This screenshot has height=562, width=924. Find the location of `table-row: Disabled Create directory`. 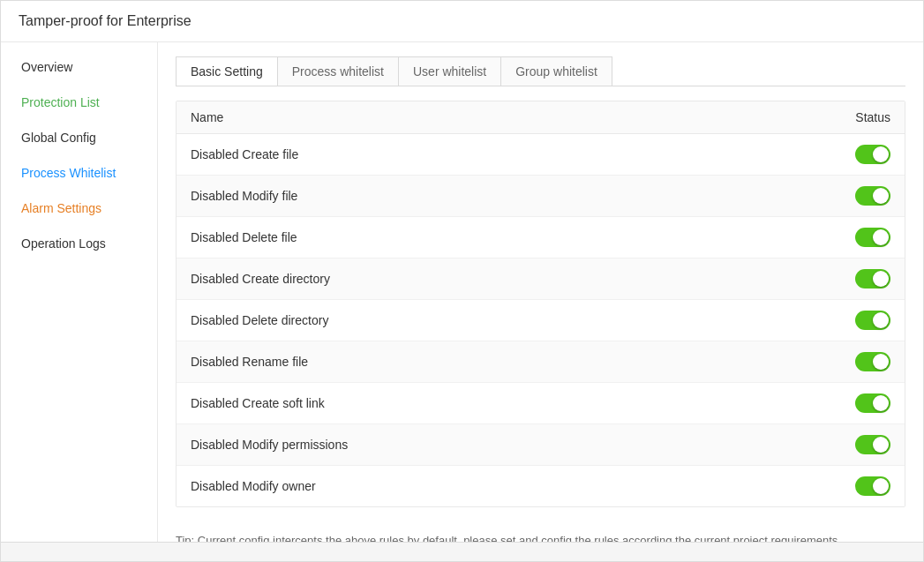

table-row: Disabled Create directory is located at coordinates (540, 279).